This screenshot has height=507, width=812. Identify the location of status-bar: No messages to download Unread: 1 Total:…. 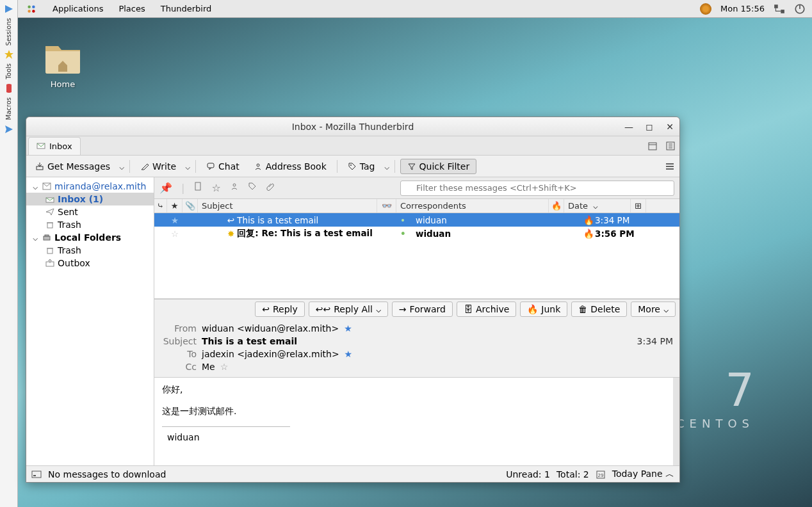
(353, 474).